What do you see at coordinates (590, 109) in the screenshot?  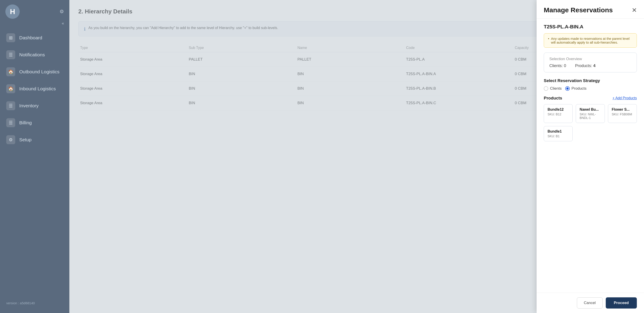 I see `product-name: Nawel Bu...` at bounding box center [590, 109].